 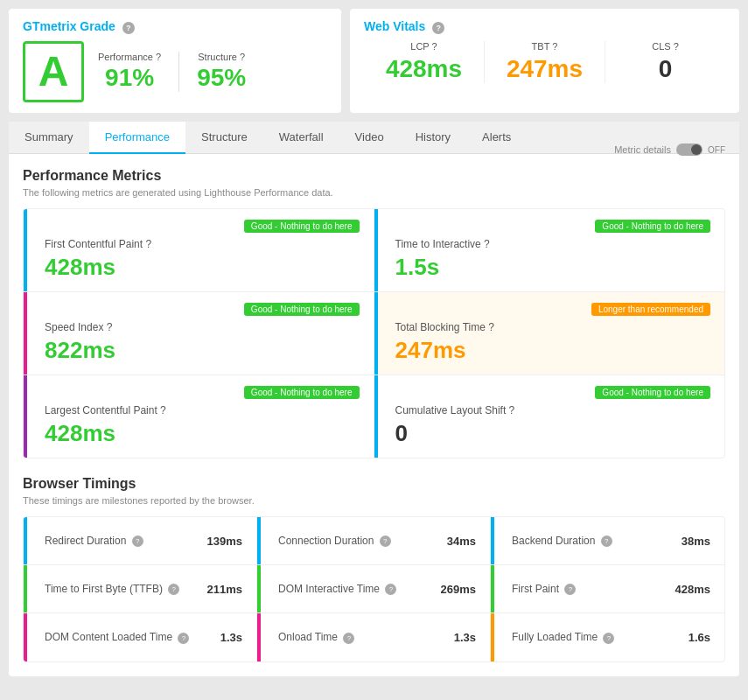 I want to click on cell-value: 1.5s, so click(x=549, y=268).